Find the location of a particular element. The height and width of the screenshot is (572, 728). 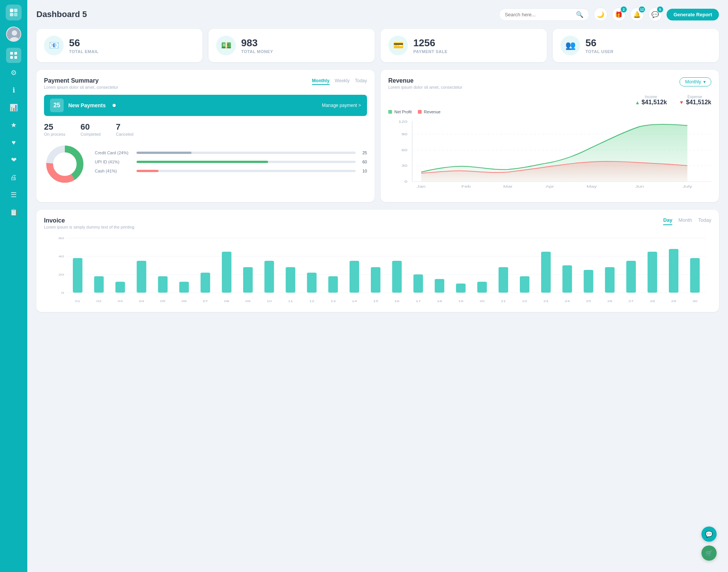

sidebar-item-info: ℹ is located at coordinates (14, 90).